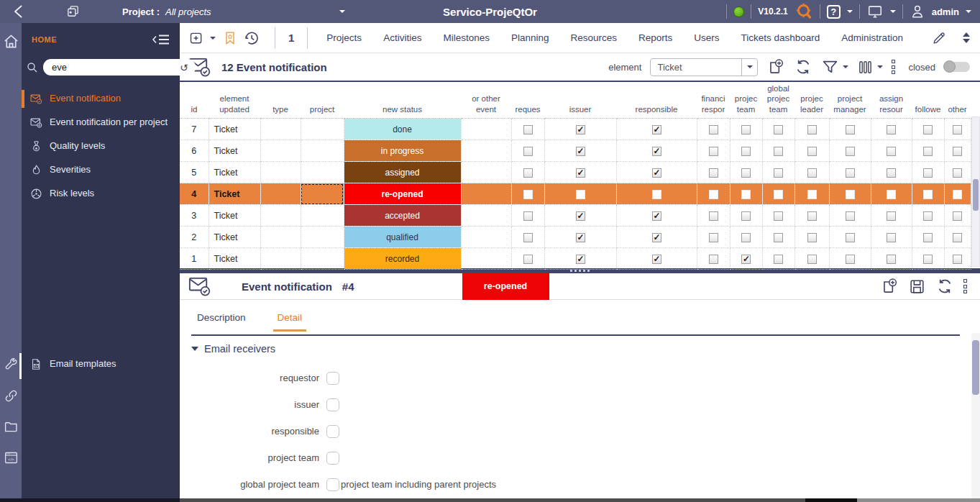  What do you see at coordinates (11, 365) in the screenshot?
I see `tools-wrench-icon` at bounding box center [11, 365].